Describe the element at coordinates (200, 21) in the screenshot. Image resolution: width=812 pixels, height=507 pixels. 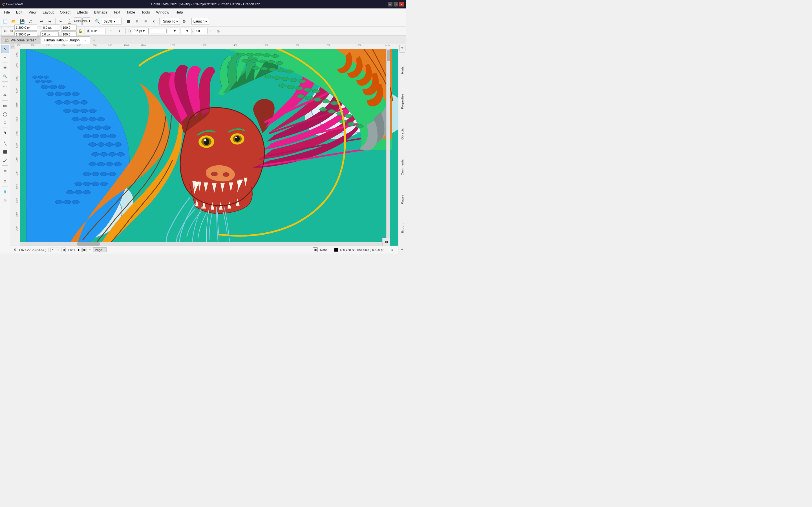
I see `launch-dropdown: Launch ▾` at that location.